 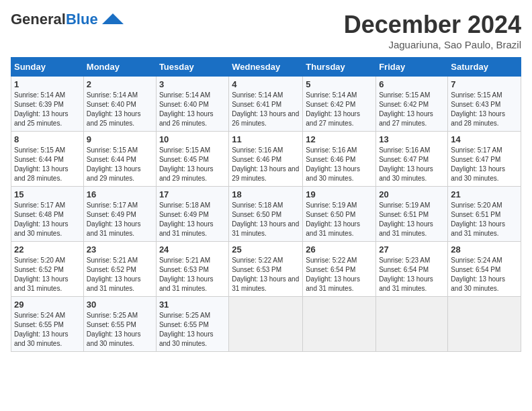 I want to click on calendar-cell: 16Sunrise: 5:17 AMSunset: 6:49 PMDayligh…, so click(x=120, y=214).